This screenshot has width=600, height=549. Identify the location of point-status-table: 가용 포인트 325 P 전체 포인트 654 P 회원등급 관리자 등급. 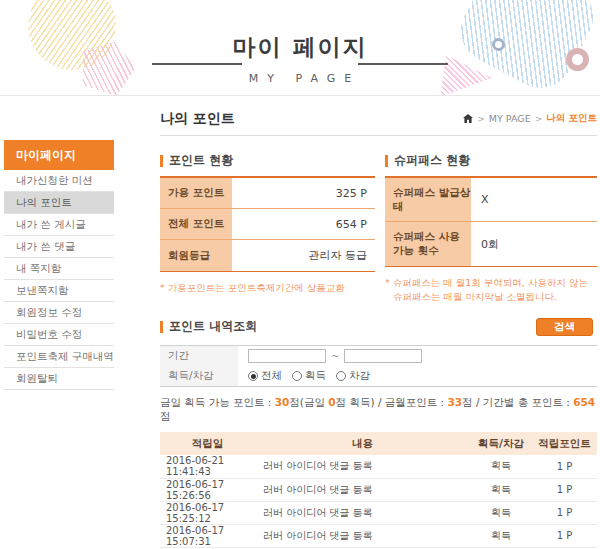
(268, 224).